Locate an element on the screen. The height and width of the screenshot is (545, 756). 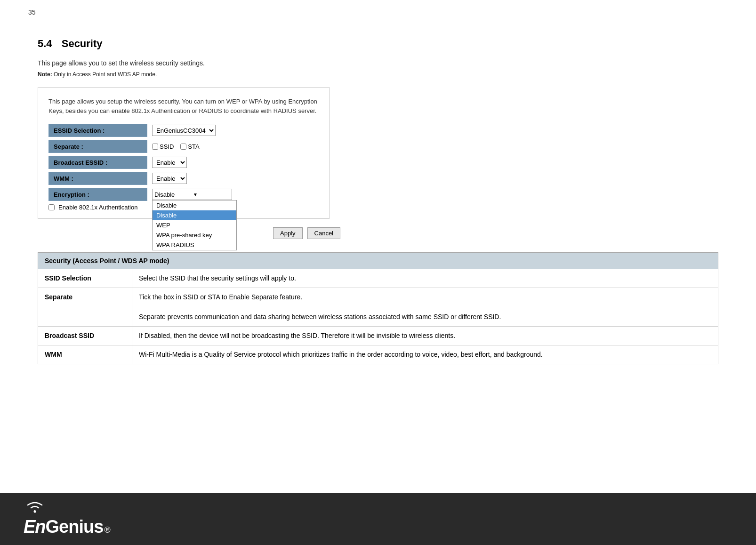
footer: EnGenius ® is located at coordinates (378, 519).